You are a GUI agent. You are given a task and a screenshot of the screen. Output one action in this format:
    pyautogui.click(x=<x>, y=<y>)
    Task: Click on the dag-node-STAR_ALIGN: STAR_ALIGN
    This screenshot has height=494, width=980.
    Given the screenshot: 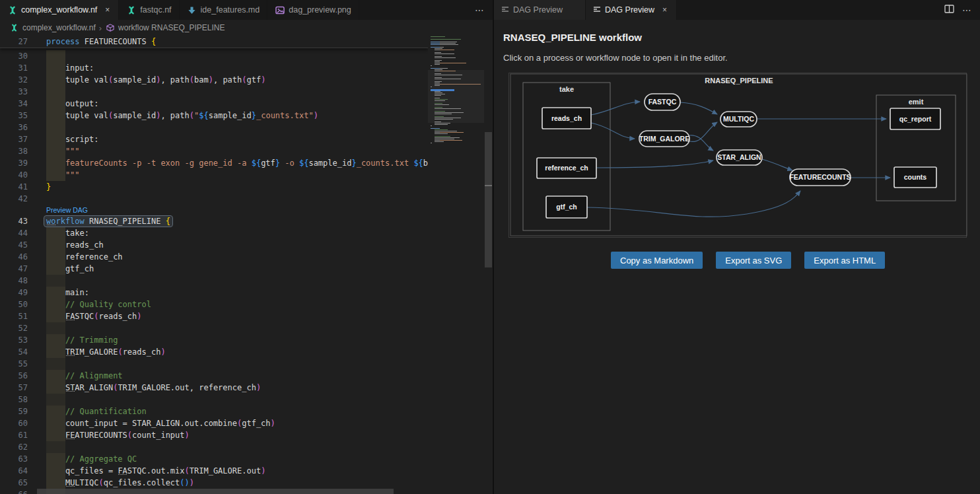 What is the action you would take?
    pyautogui.click(x=740, y=157)
    